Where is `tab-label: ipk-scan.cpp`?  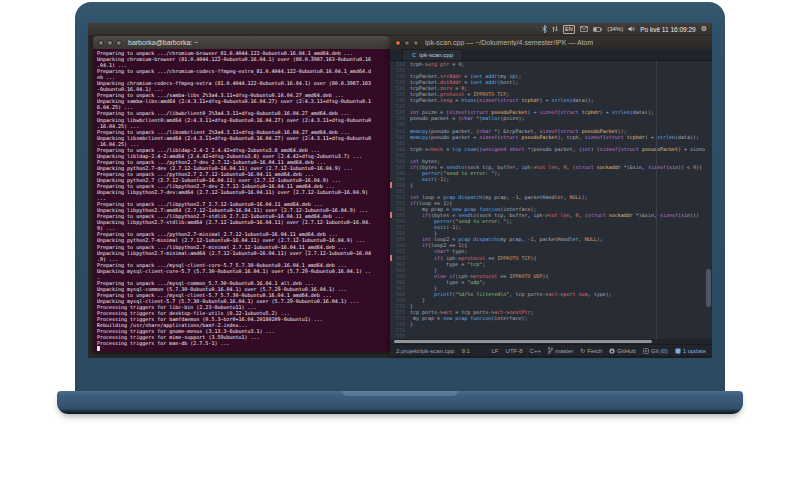
tab-label: ipk-scan.cpp is located at coordinates (436, 55).